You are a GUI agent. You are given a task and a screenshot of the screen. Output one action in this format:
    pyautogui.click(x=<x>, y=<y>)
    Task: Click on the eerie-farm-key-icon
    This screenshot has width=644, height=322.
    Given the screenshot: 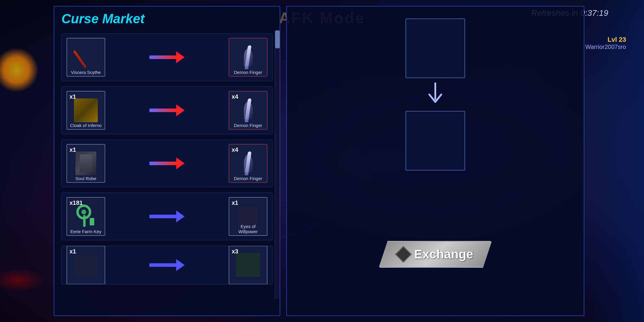 What is the action you would take?
    pyautogui.click(x=86, y=216)
    